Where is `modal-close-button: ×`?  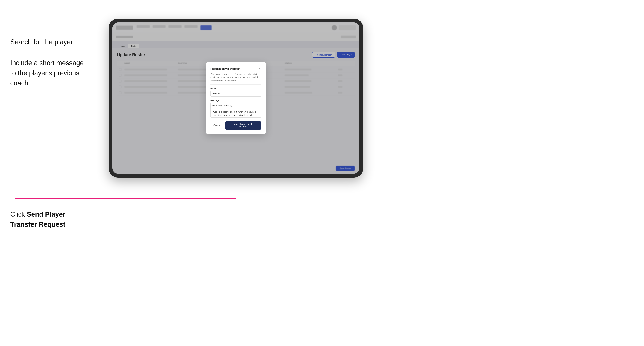 modal-close-button: × is located at coordinates (259, 69).